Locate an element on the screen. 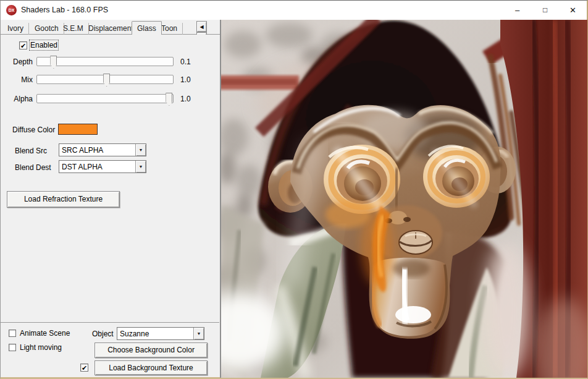 This screenshot has height=379, width=588. enabled-label: Enabled is located at coordinates (44, 45).